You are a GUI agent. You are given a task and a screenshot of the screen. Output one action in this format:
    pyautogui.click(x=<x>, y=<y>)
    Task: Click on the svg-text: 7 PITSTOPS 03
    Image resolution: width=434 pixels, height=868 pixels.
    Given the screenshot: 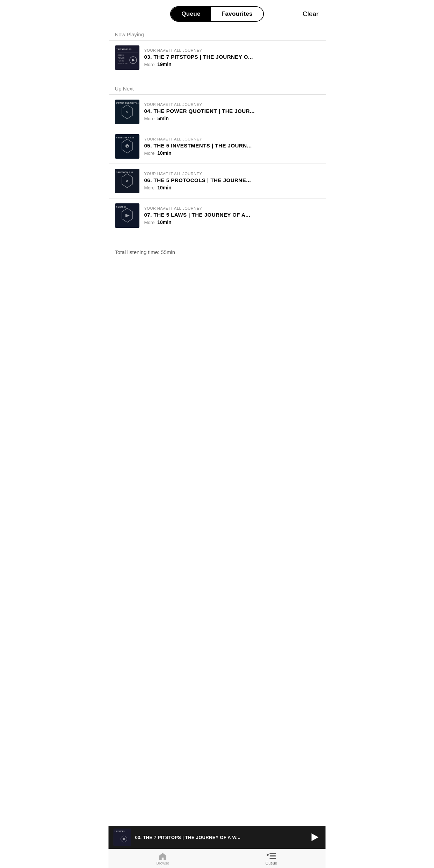 What is the action you would take?
    pyautogui.click(x=124, y=49)
    